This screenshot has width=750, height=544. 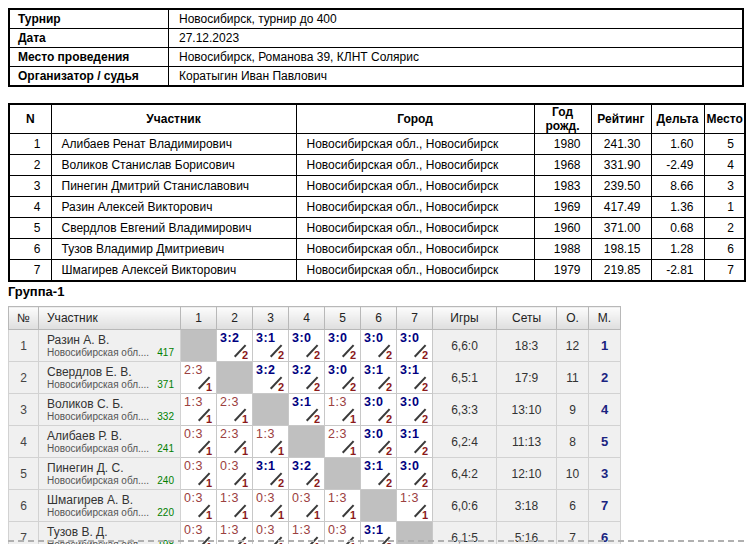 What do you see at coordinates (724, 186) in the screenshot?
I see `participant-place: 3` at bounding box center [724, 186].